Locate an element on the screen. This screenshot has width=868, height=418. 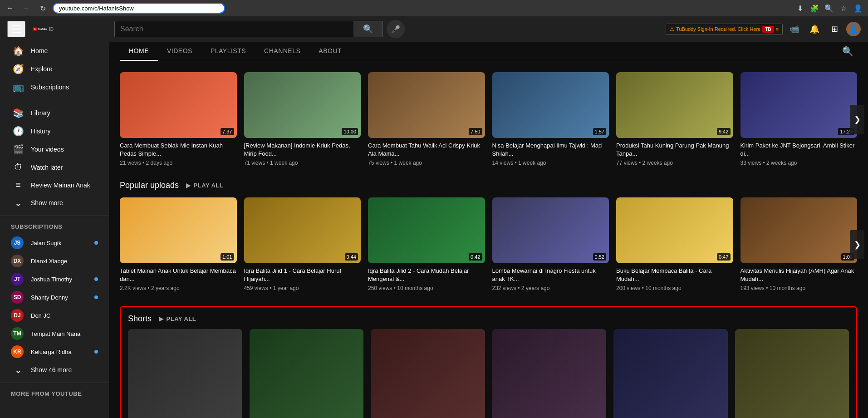
sidebar-label-home: Home is located at coordinates (39, 51).